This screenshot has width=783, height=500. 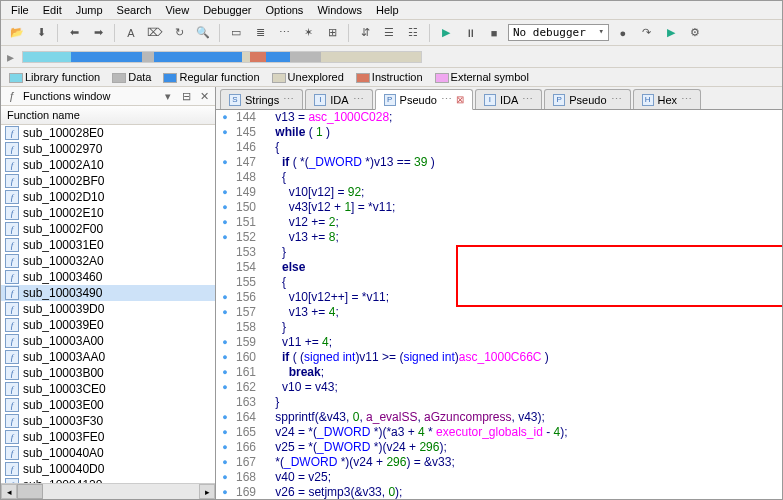 What do you see at coordinates (332, 33) in the screenshot?
I see `graph-icon: ⊞` at bounding box center [332, 33].